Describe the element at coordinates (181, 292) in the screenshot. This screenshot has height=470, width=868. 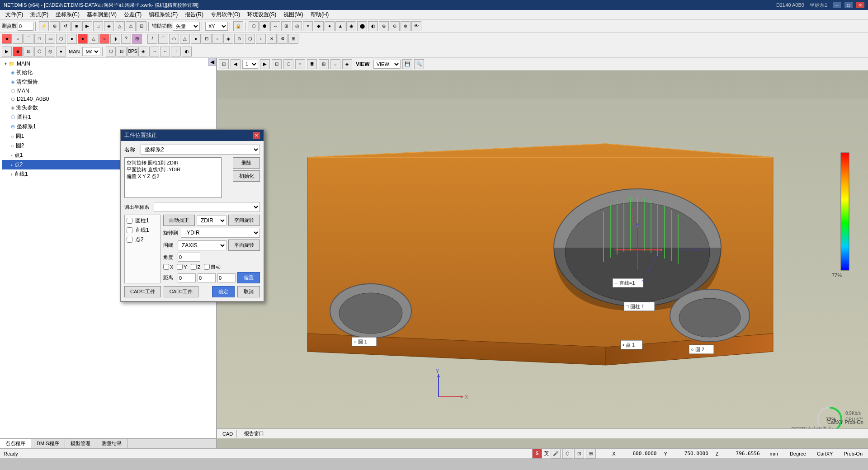
I see `cad-eq-tool-btn: CAD=工件` at that location.